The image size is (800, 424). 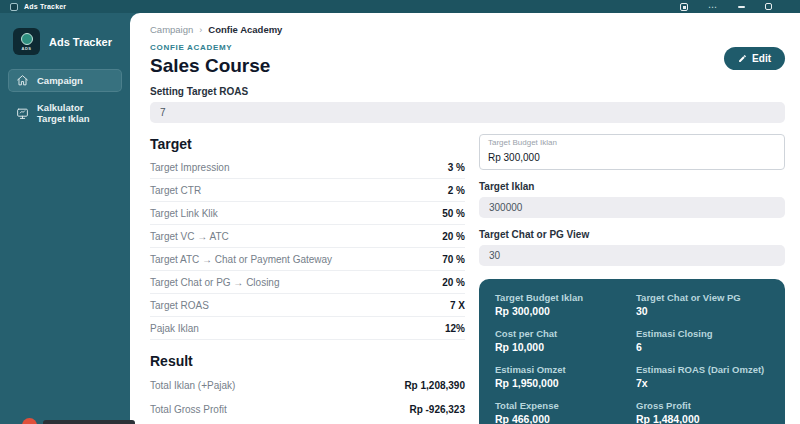 What do you see at coordinates (562, 370) in the screenshot?
I see `summary-cell-label: Estimasi Omzet` at bounding box center [562, 370].